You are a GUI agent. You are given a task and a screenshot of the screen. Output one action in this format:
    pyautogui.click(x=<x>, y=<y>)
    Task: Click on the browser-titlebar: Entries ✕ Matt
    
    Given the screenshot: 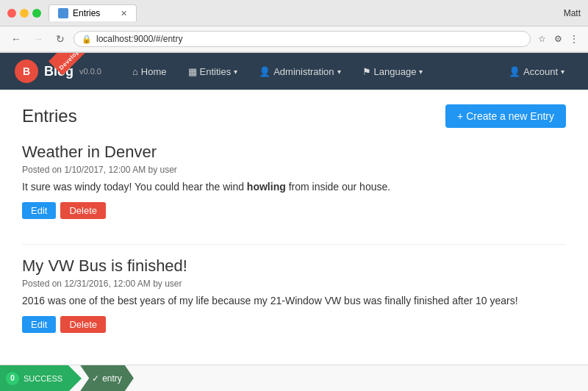 What is the action you would take?
    pyautogui.click(x=294, y=13)
    